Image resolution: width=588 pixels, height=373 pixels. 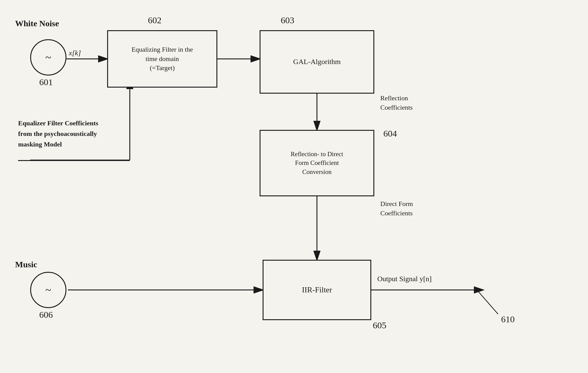 What do you see at coordinates (317, 290) in the screenshot?
I see `block-605: IIR-Filter` at bounding box center [317, 290].